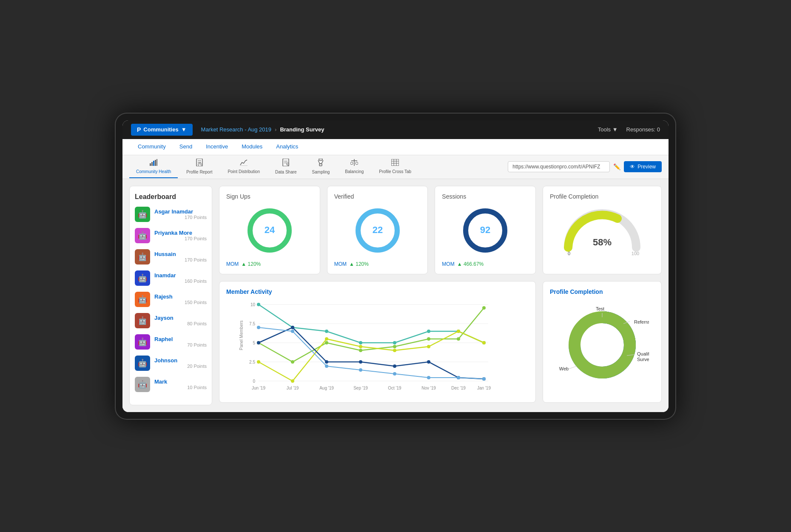  Describe the element at coordinates (485, 230) in the screenshot. I see `sessions-svg: 92` at that location.